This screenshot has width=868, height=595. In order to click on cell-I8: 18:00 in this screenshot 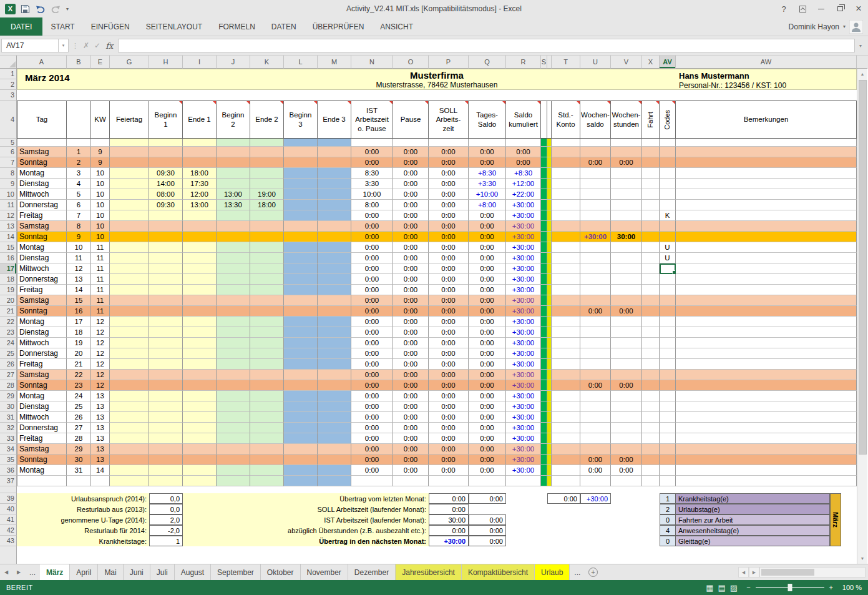, I will do `click(200, 174)`.